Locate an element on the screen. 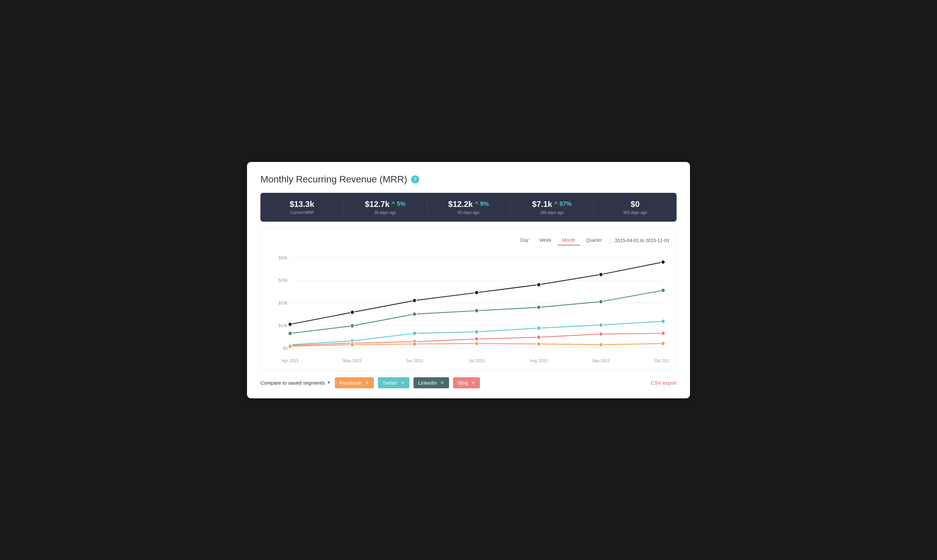 This screenshot has height=560, width=937. svg-text: $0 is located at coordinates (286, 348).